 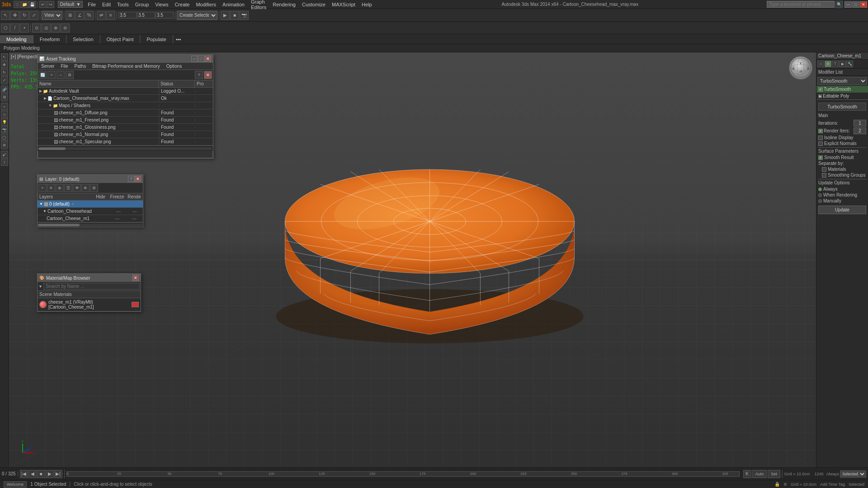 What do you see at coordinates (856, 5) in the screenshot?
I see `maximize-btn: □` at bounding box center [856, 5].